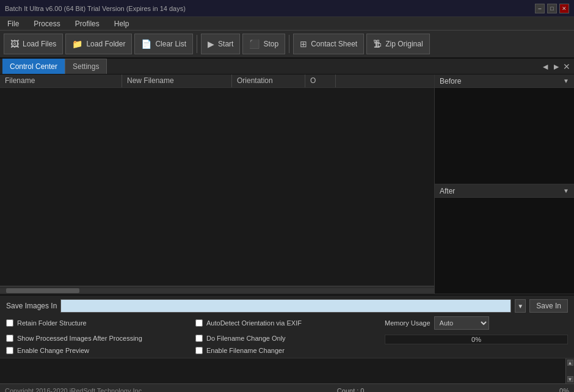 Image resolution: width=574 pixels, height=392 pixels. I want to click on zip-original-label: Zip Original, so click(404, 44).